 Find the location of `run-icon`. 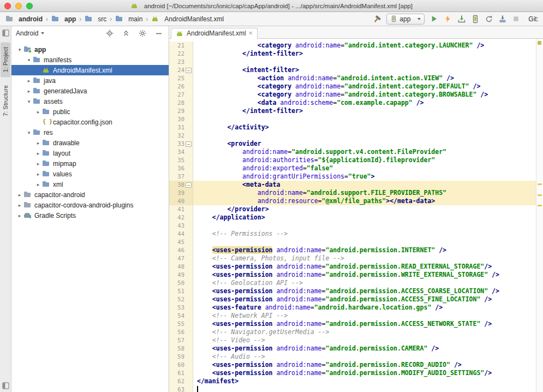

run-icon is located at coordinates (434, 19).